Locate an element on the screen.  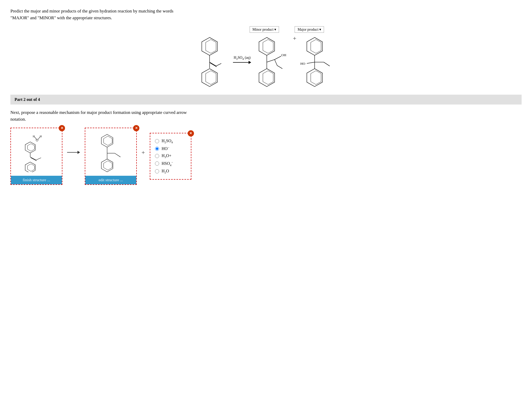
minor-product-structure: OH is located at coordinates (272, 61).